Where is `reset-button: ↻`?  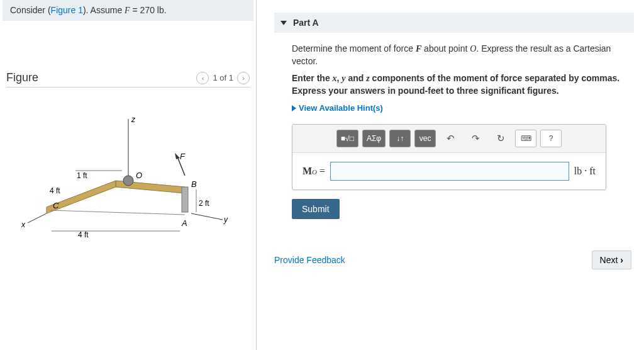
reset-button: ↻ is located at coordinates (501, 138).